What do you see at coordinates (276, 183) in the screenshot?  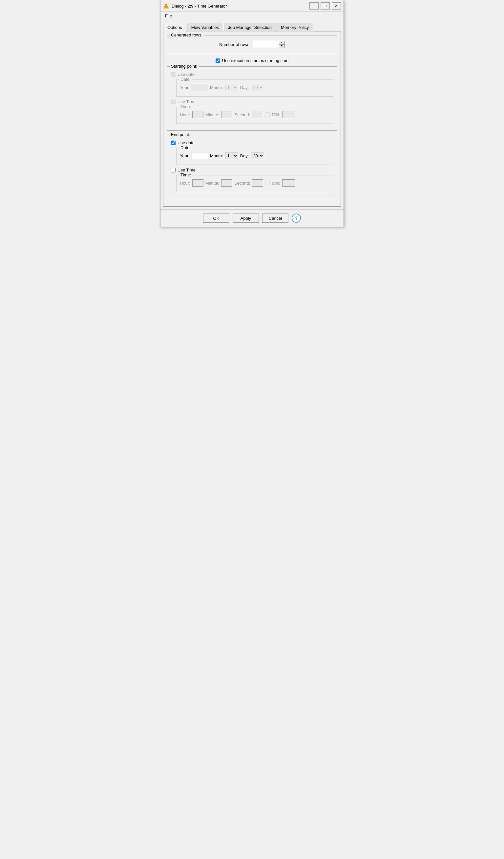 I see `end-milli-label: Milli:` at bounding box center [276, 183].